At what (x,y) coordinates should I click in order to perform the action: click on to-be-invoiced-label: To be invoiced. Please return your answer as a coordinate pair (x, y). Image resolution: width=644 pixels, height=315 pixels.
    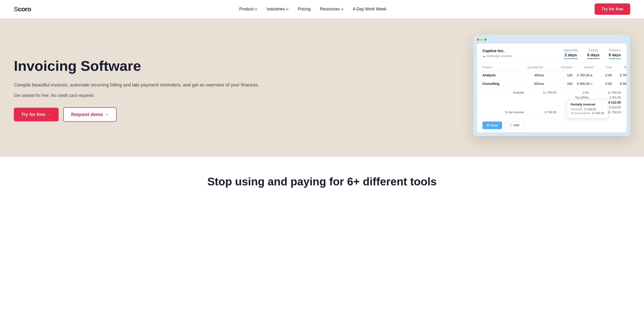
    Looking at the image, I should click on (512, 112).